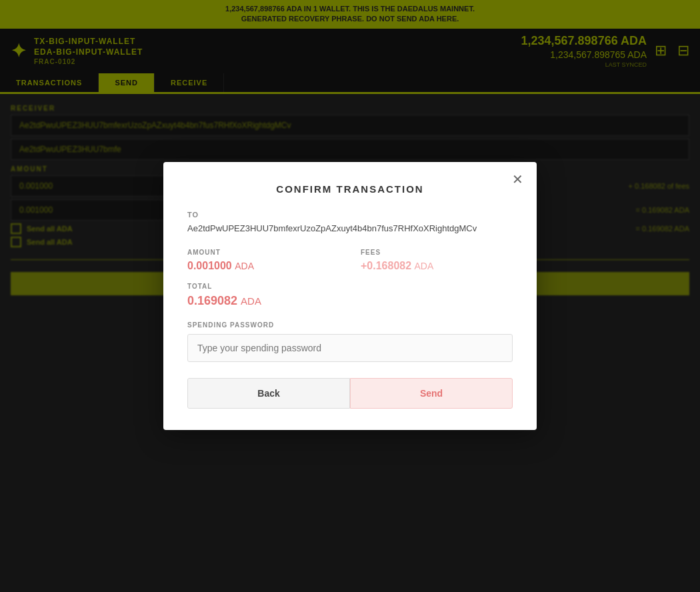 The width and height of the screenshot is (700, 592). Describe the element at coordinates (350, 215) in the screenshot. I see `modal-to-label: TO` at that location.